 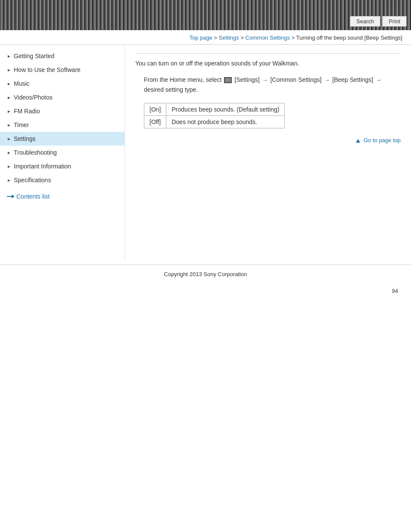 I want to click on copyright-text: Copyright 2013 Sony Corporation, so click(x=206, y=274).